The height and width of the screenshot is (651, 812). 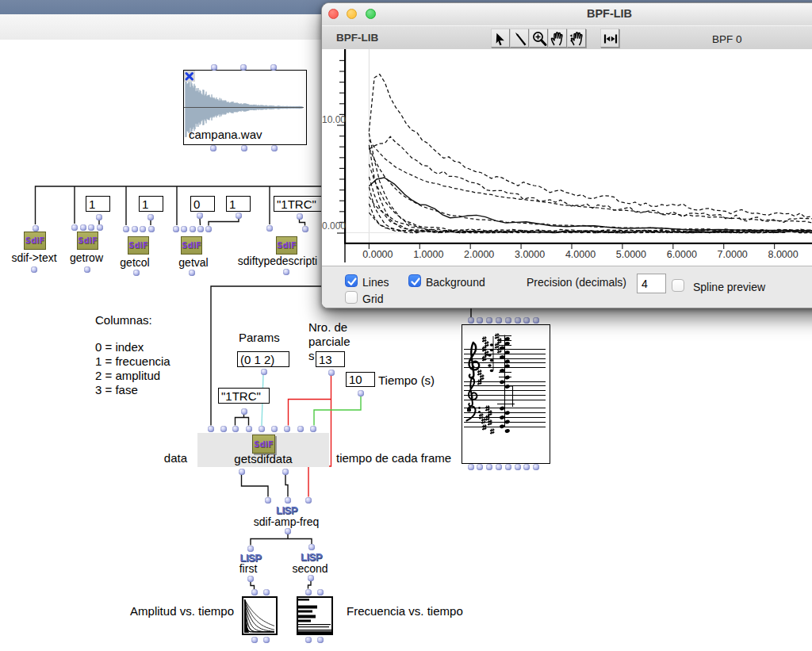 What do you see at coordinates (298, 204) in the screenshot?
I see `input-box-trc1: "1TRC"` at bounding box center [298, 204].